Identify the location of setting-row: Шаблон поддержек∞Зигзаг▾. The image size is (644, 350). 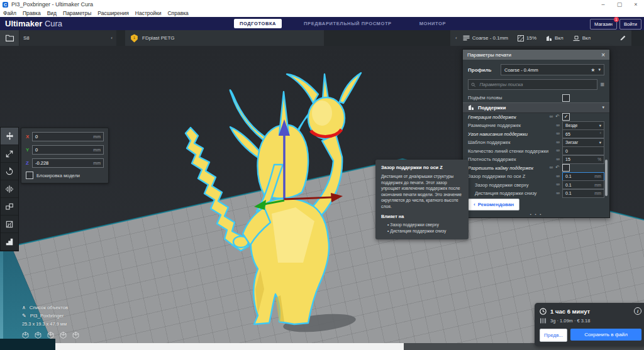
(536, 143).